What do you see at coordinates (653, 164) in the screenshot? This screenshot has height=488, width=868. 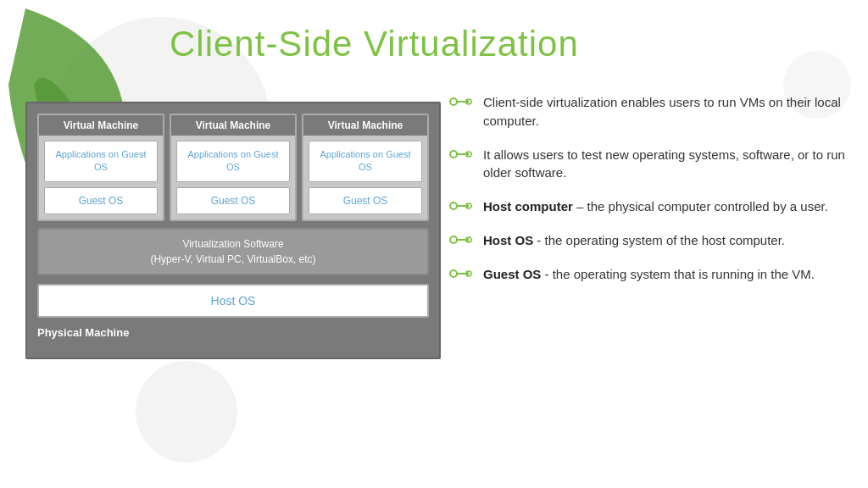 I see `bullet-item-2: It allows users to test new operating sy…` at bounding box center [653, 164].